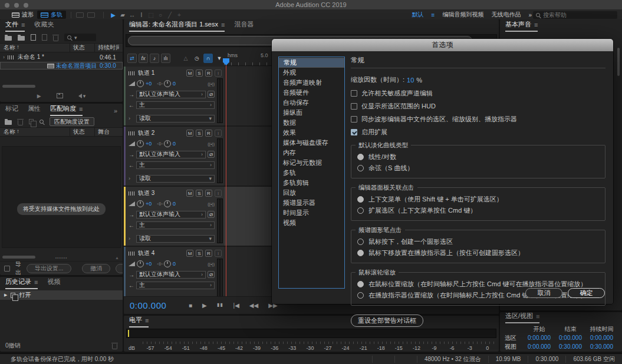  I want to click on column-stage: 舞台, so click(107, 132).